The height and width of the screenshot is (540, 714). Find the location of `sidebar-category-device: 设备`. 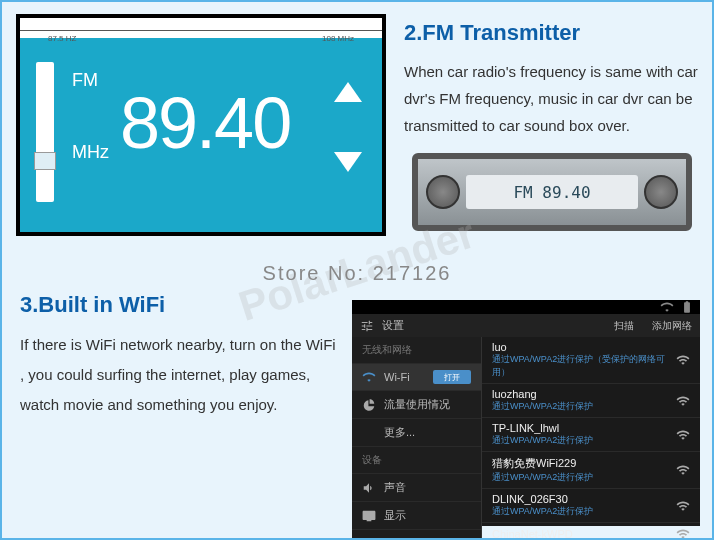

sidebar-category-device: 设备 is located at coordinates (416, 460).